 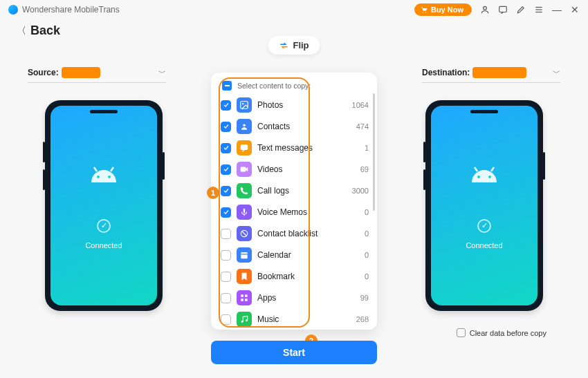 What do you see at coordinates (491, 75) in the screenshot?
I see `destination-selector: Destination: ﹀` at bounding box center [491, 75].